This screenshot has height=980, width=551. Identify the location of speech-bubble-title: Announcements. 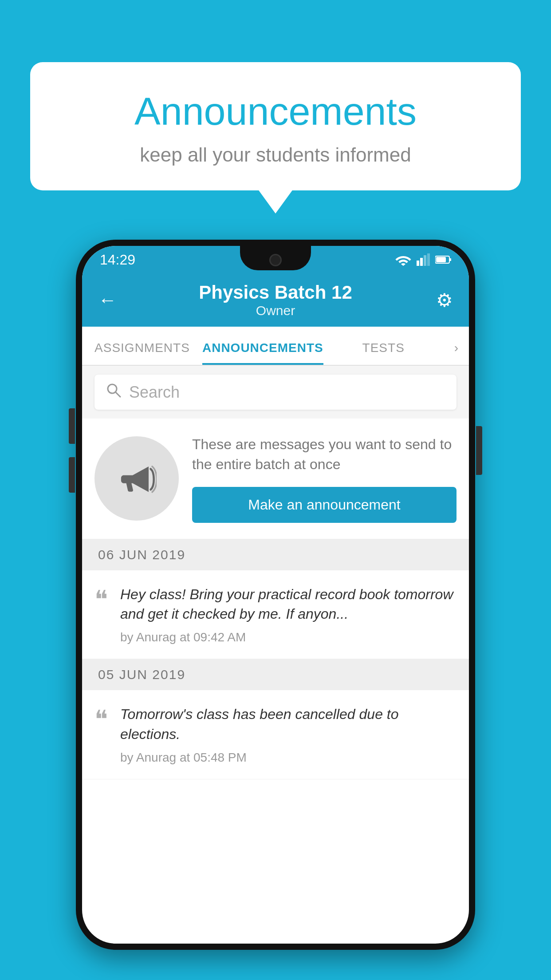
(276, 111).